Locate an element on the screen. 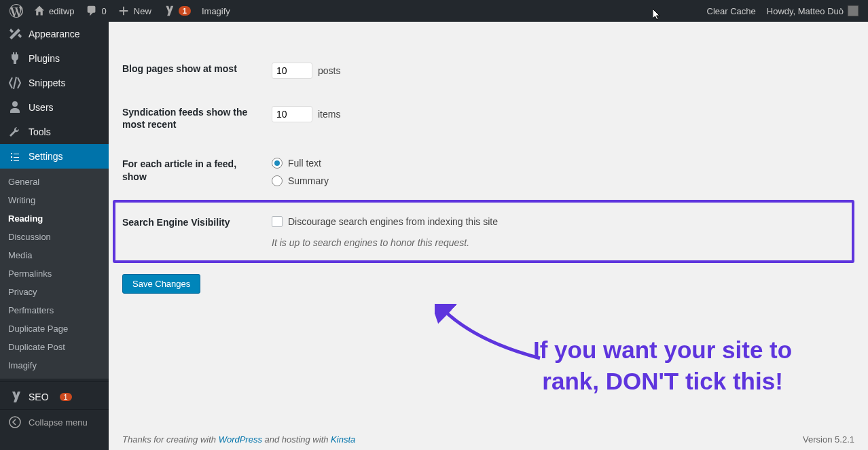 The height and width of the screenshot is (450, 868). visibility-note: It is up to search engines to honor this… is located at coordinates (558, 243).